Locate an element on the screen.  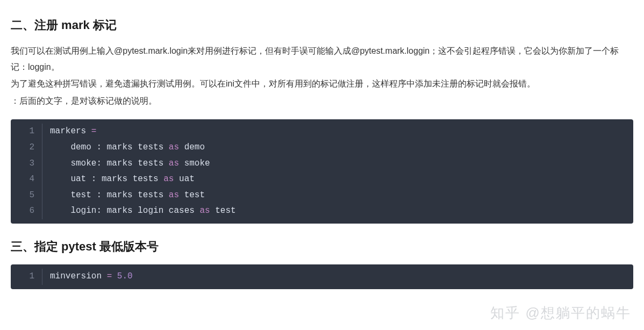
code-line: 1 markers = is located at coordinates (322, 132).